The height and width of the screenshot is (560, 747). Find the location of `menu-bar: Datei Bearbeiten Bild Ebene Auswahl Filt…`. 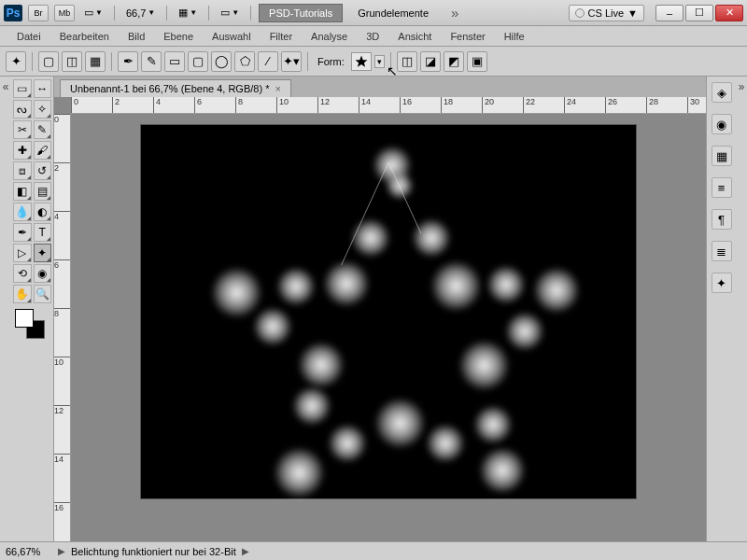

menu-bar: Datei Bearbeiten Bild Ebene Auswahl Filt… is located at coordinates (374, 36).